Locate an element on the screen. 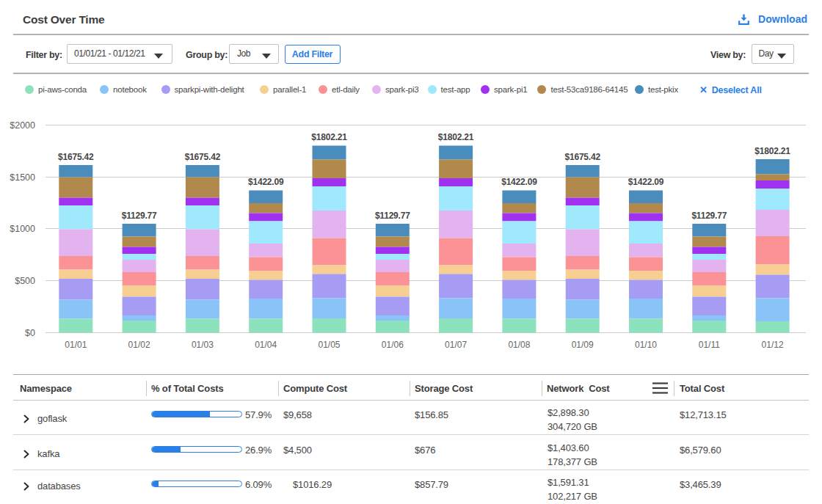 The height and width of the screenshot is (504, 822). svg-text: 01/11 is located at coordinates (709, 345).